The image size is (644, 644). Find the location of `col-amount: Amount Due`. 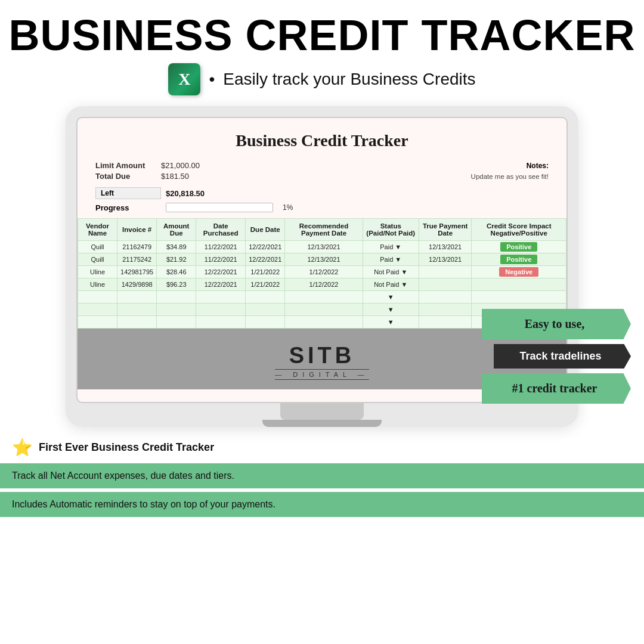

col-amount: Amount Due is located at coordinates (177, 230).